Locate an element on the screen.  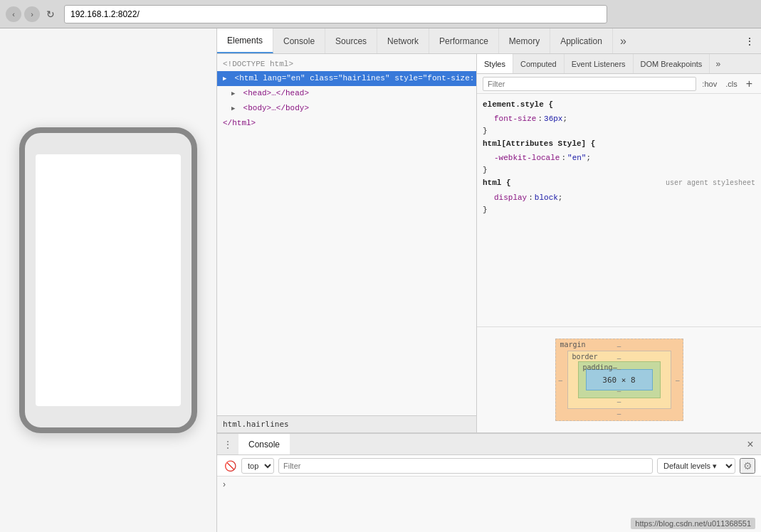
styles-filter-input is located at coordinates (589, 84).